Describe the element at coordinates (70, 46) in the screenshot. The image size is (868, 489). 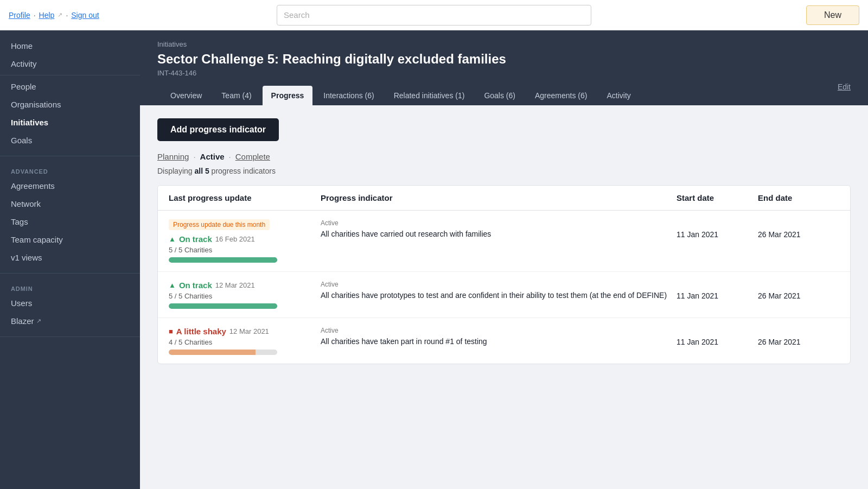
I see `sidebar-item-home: Home` at that location.